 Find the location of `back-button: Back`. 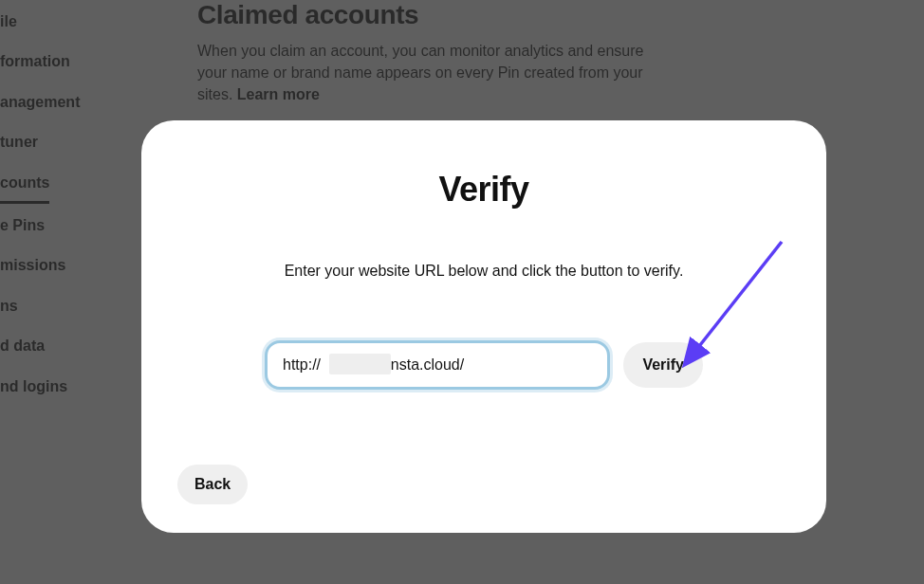

back-button: Back is located at coordinates (213, 484).